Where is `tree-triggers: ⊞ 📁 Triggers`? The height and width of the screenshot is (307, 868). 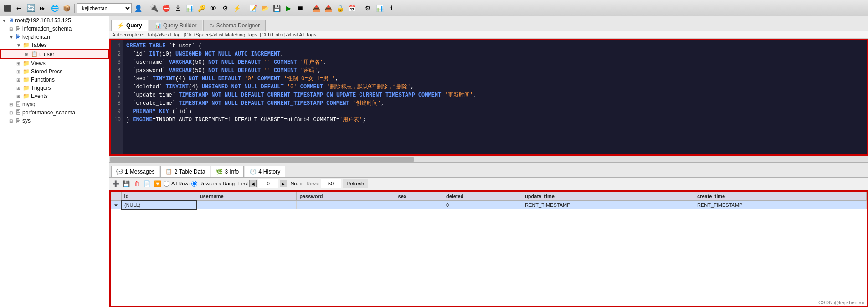 tree-triggers: ⊞ 📁 Triggers is located at coordinates (55, 88).